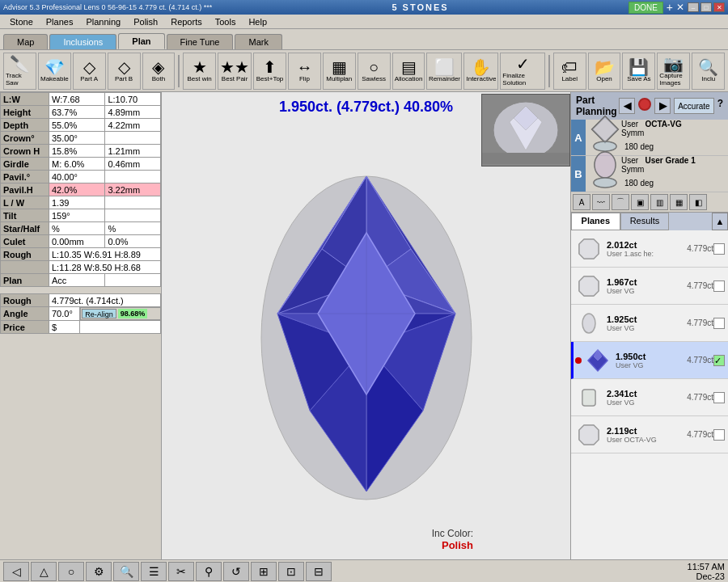 The image size is (728, 582). What do you see at coordinates (55, 67) in the screenshot?
I see `makeable-icon: 💎` at bounding box center [55, 67].